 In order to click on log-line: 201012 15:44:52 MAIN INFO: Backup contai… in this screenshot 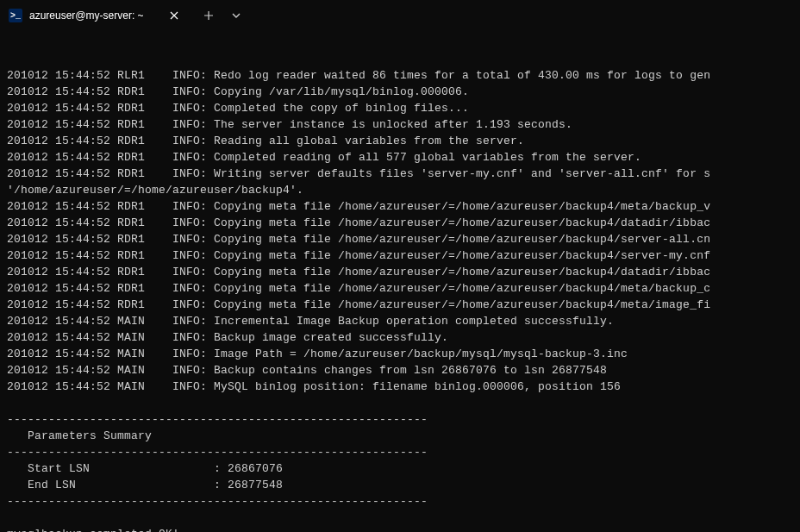, I will do `click(400, 371)`.